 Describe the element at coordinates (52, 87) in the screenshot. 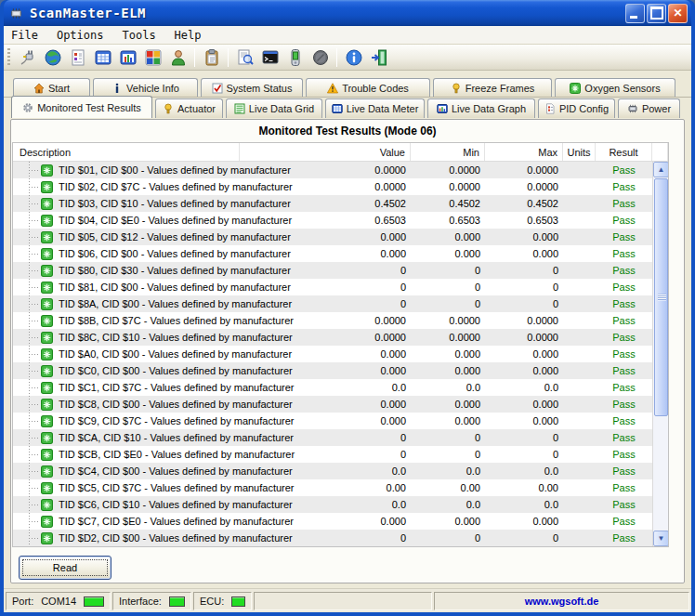

I see `tab-start: Start` at that location.